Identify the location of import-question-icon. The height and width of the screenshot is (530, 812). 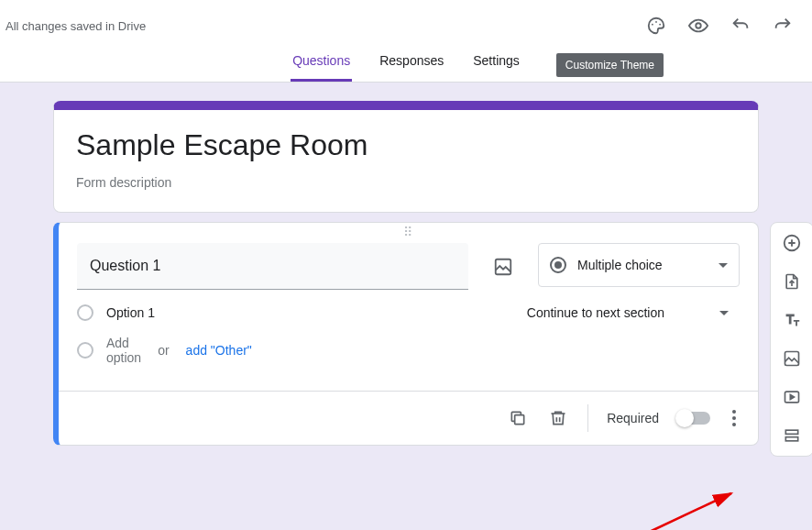
(792, 282).